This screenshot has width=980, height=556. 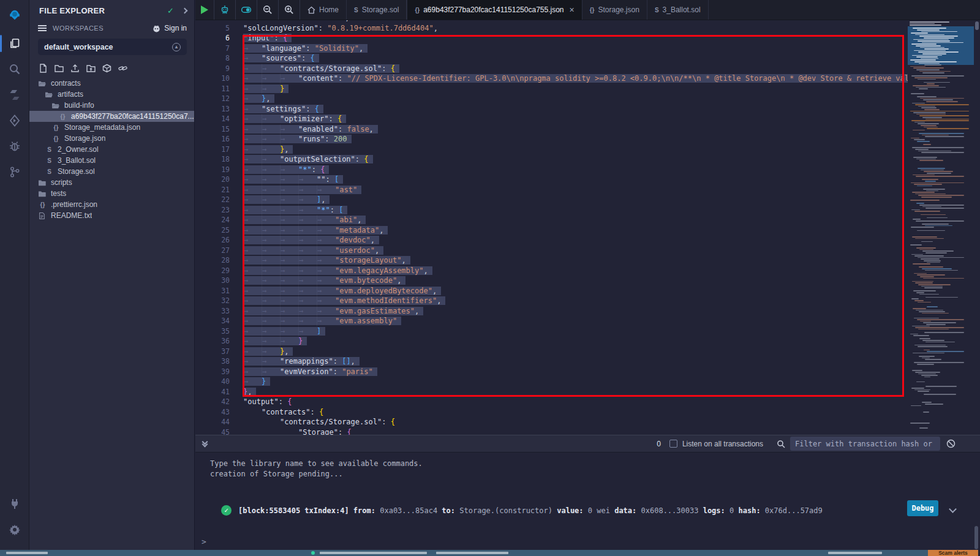 I want to click on code-line-33: 33→→→→→"evm.gasEstimates",, so click(x=551, y=311).